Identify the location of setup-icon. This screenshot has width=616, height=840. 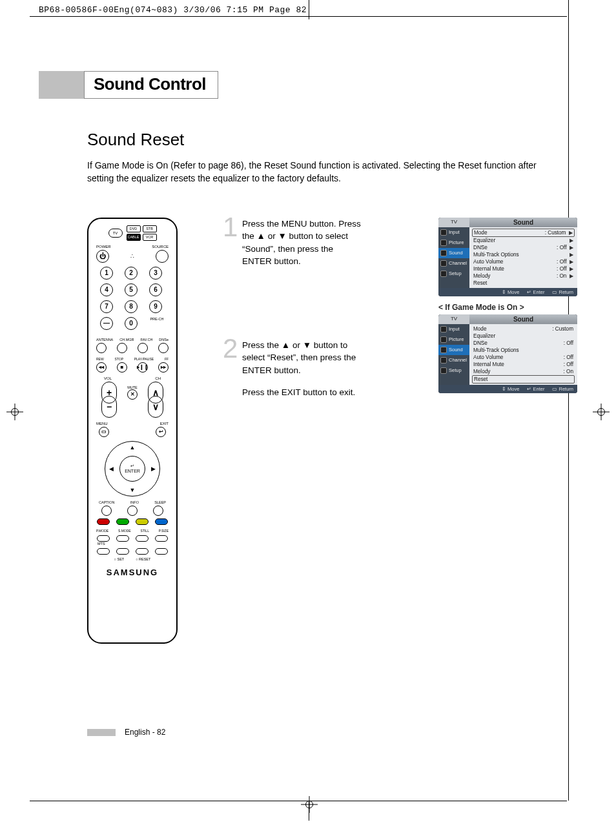
(444, 274).